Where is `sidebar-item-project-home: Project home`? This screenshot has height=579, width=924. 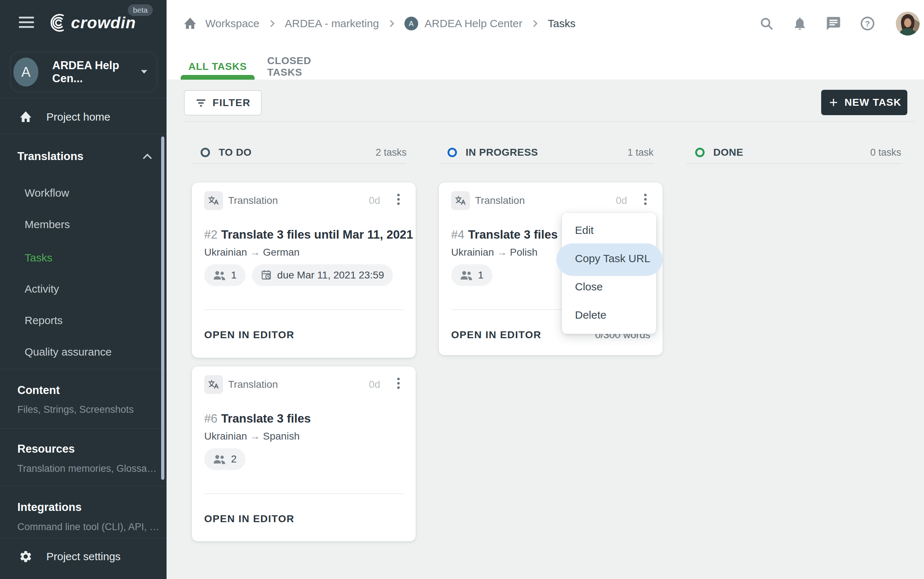
sidebar-item-project-home: Project home is located at coordinates (83, 117).